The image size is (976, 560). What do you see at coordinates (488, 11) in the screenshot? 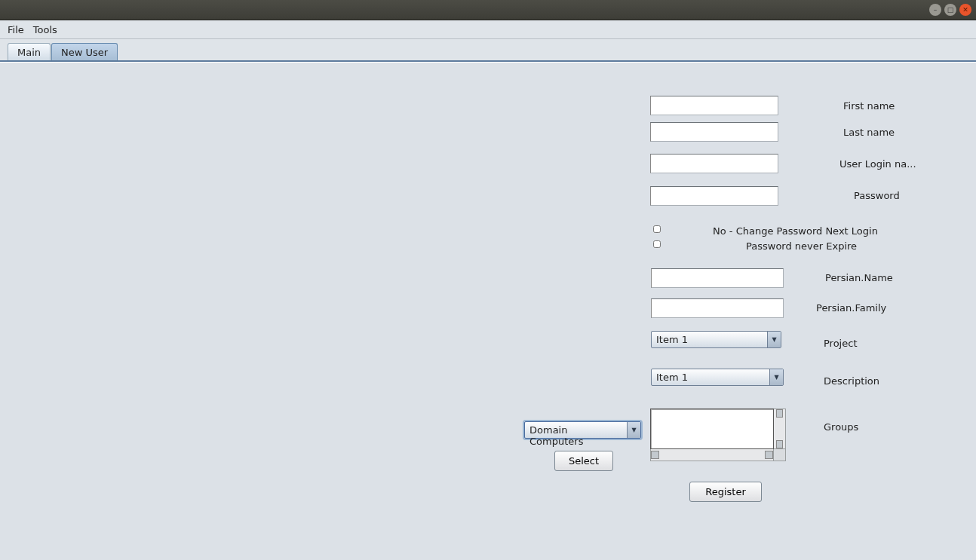
I see `window-titlebar: – □ ✕` at bounding box center [488, 11].